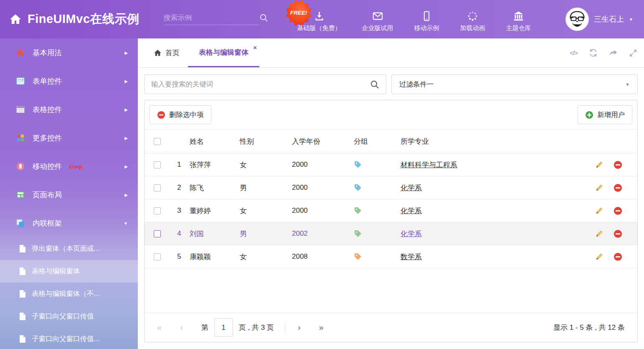 The width and height of the screenshot is (644, 349). What do you see at coordinates (69, 249) in the screenshot?
I see `sidebar-subitem-popup-window: 弹出窗体（本页面或...` at bounding box center [69, 249].